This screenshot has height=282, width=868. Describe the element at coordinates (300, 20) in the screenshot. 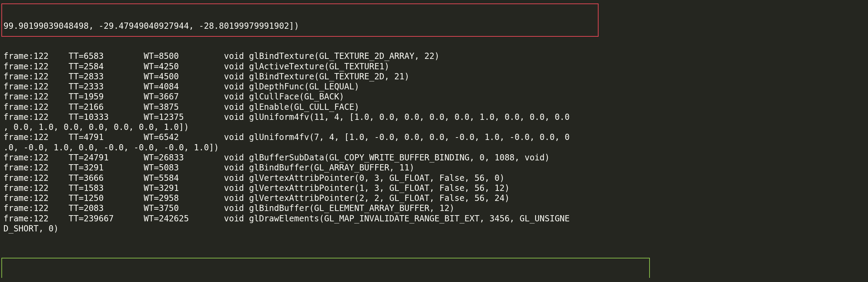

I see `highlight-box-red` at that location.